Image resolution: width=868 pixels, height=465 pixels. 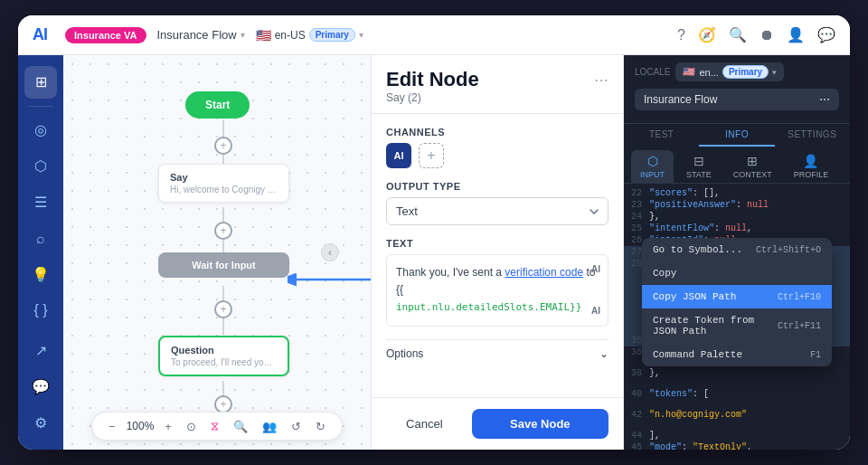 What do you see at coordinates (41, 310) in the screenshot?
I see `sidebar-item-code: { }` at bounding box center [41, 310].